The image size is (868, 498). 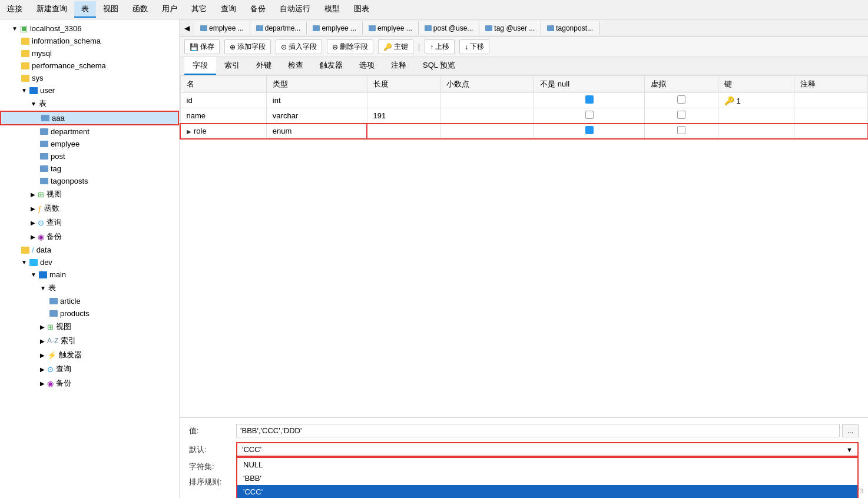 I want to click on chevron-expanded-icon: ▼, so click(x=24, y=263).